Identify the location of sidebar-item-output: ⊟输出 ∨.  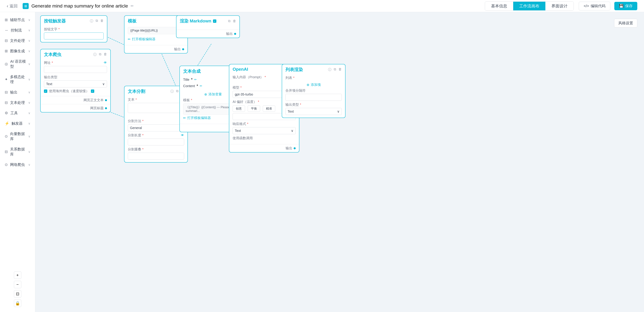
(18, 92).